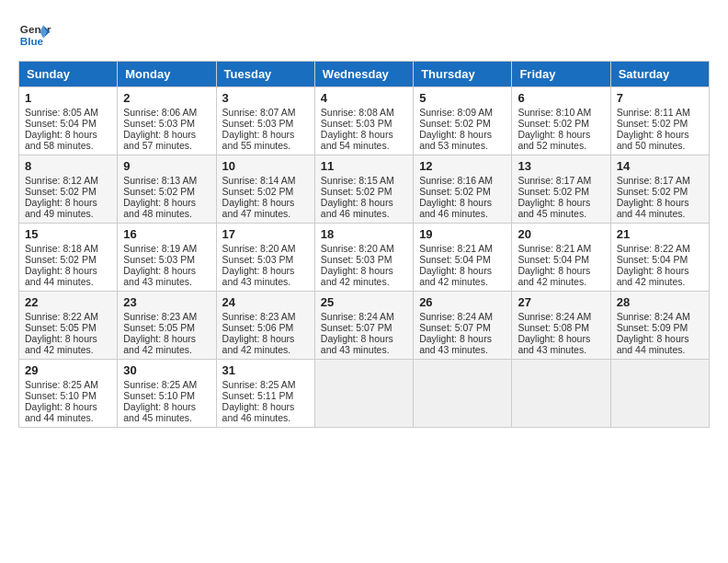 Image resolution: width=728 pixels, height=563 pixels. What do you see at coordinates (554, 180) in the screenshot?
I see `sunrise-label: Sunrise: 8:17 AM` at bounding box center [554, 180].